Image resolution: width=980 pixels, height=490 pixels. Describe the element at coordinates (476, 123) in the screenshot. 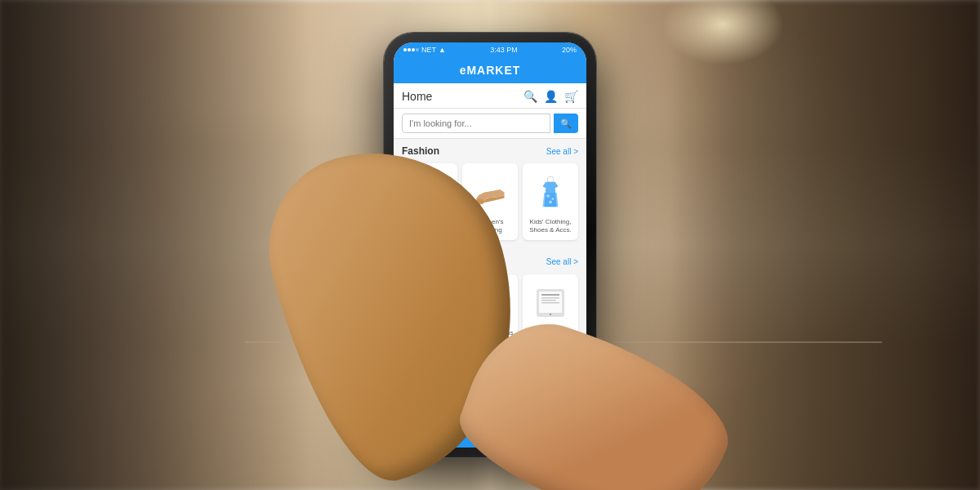

I see `search-input` at that location.